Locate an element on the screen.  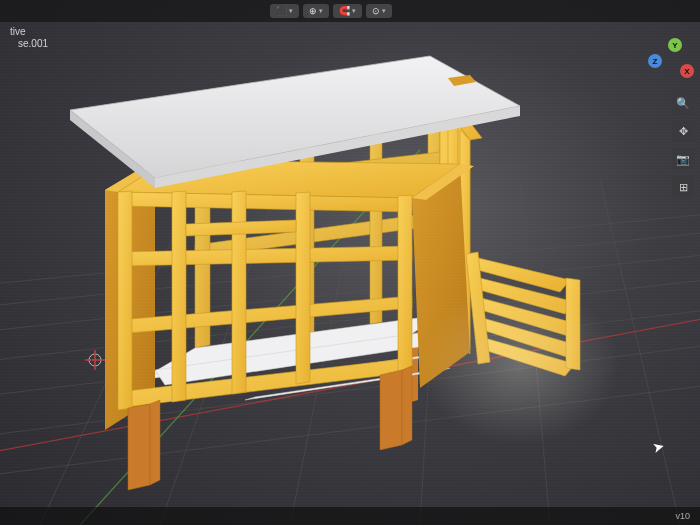
camera-icon: 📷 is located at coordinates (683, 160).